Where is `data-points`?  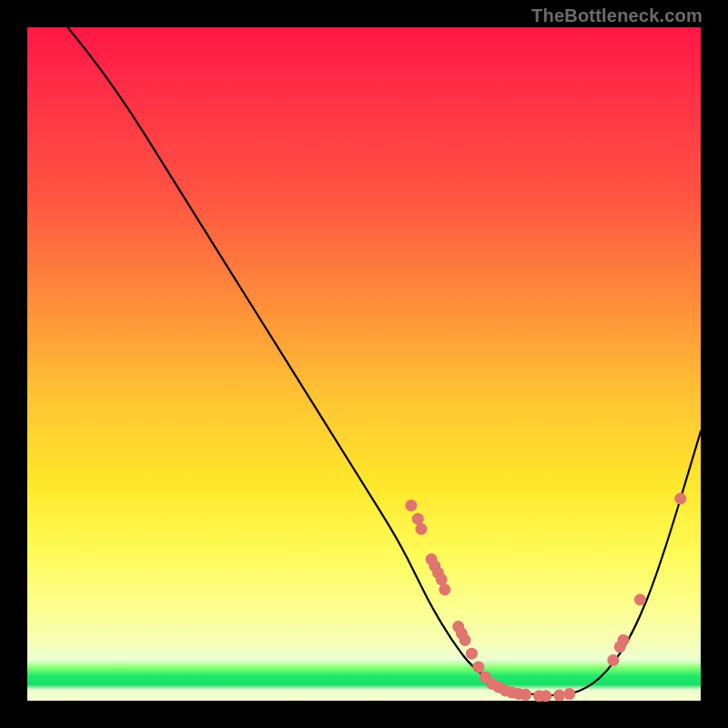 data-points is located at coordinates (546, 598).